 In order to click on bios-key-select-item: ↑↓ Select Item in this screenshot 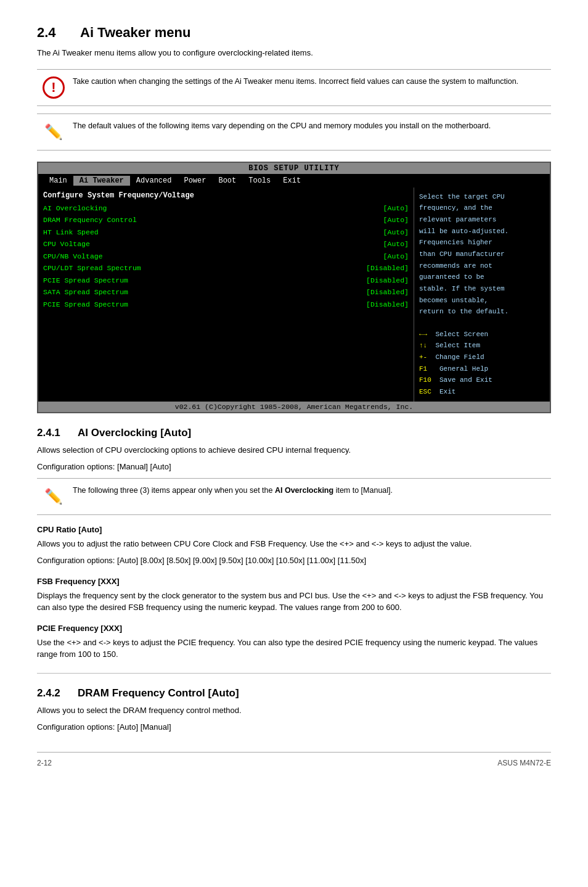, I will do `click(482, 345)`.